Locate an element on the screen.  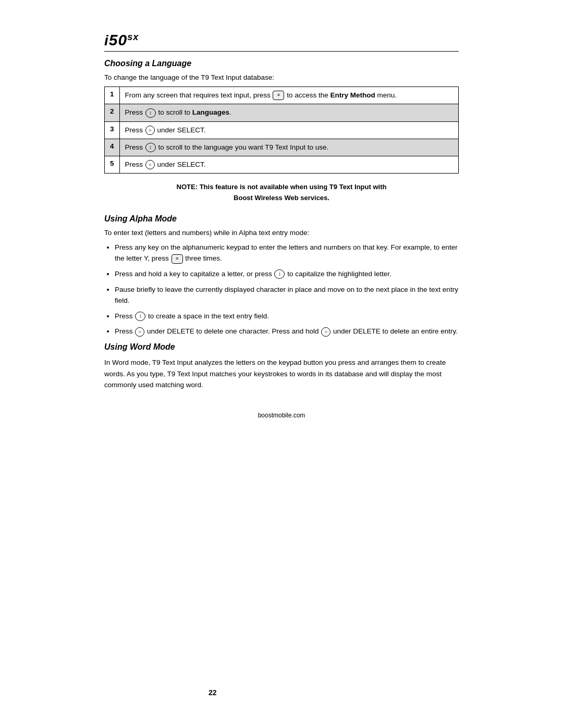
alpha-mode-heading: Using Alpha Mode is located at coordinates (282, 219).